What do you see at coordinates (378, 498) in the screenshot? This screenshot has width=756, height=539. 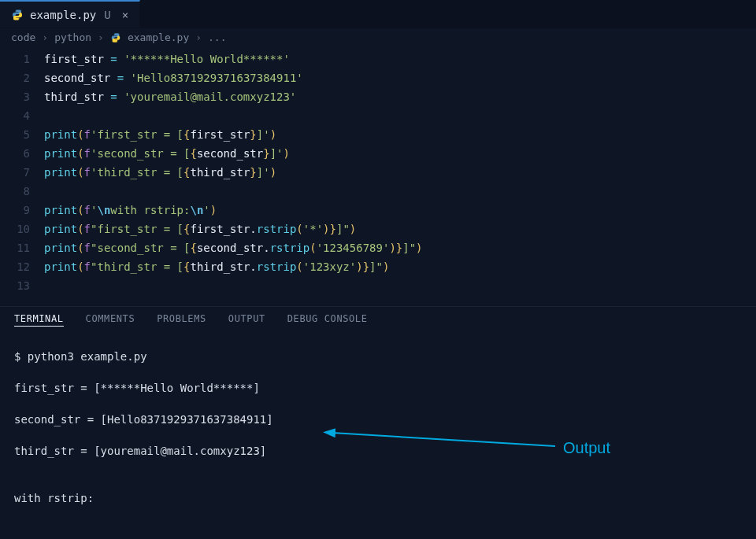 I see `terminal-line: with rstrip:` at bounding box center [378, 498].